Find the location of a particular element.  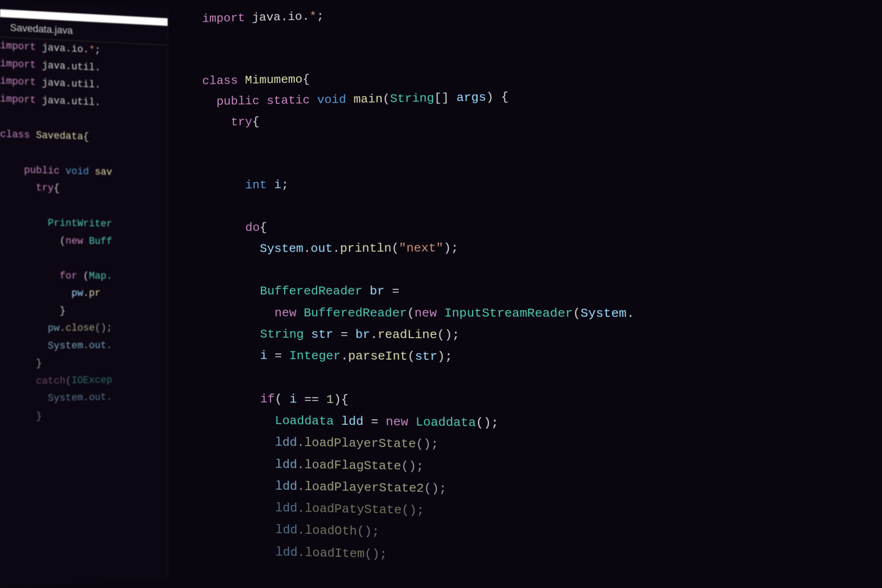

side-line-9: try{ is located at coordinates (84, 189).